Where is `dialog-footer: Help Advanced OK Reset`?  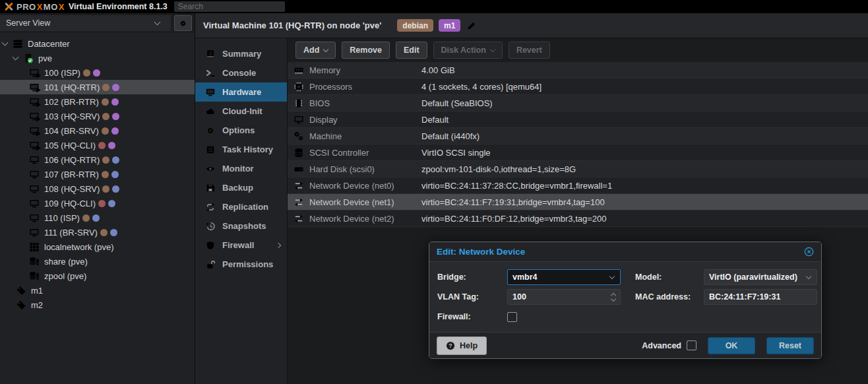
dialog-footer: Help Advanced OK Reset is located at coordinates (625, 345).